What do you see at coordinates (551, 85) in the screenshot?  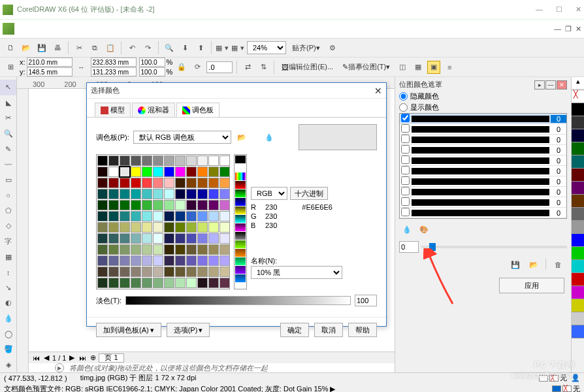 I see `panel-minimize-button: —` at bounding box center [551, 85].